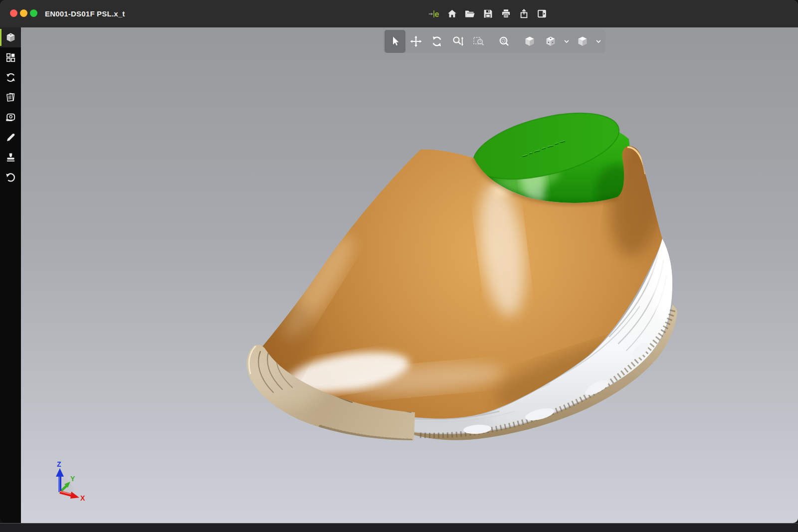 Image resolution: width=798 pixels, height=532 pixels. I want to click on desktop-strip, so click(399, 528).